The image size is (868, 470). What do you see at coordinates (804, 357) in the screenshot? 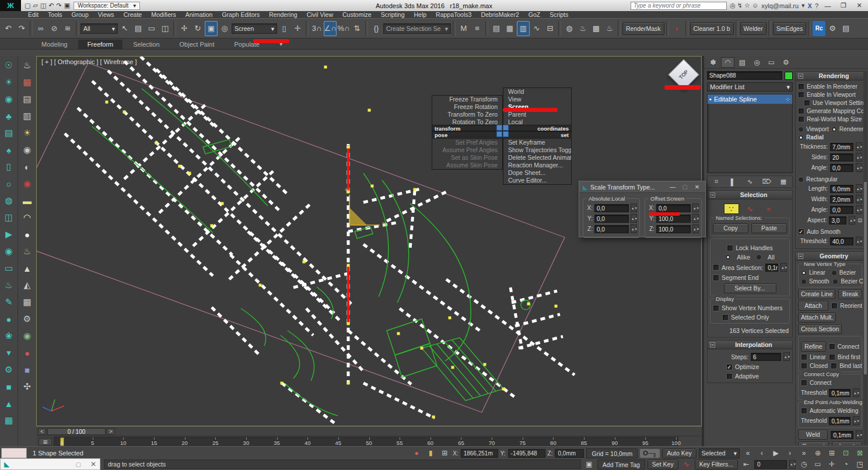
I see `refine-linear-checkbox` at bounding box center [804, 357].